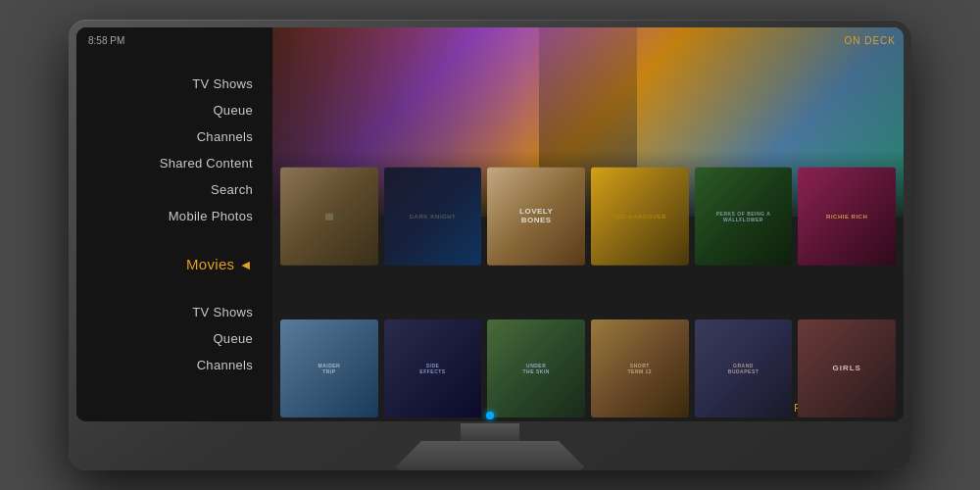 The image size is (980, 490). I want to click on nav-item-tvshows-1: TV Shows, so click(174, 84).